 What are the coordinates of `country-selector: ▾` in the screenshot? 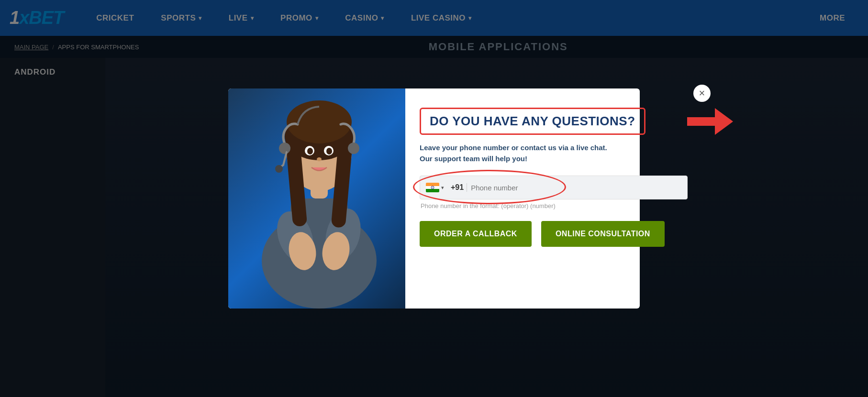 It's located at (435, 187).